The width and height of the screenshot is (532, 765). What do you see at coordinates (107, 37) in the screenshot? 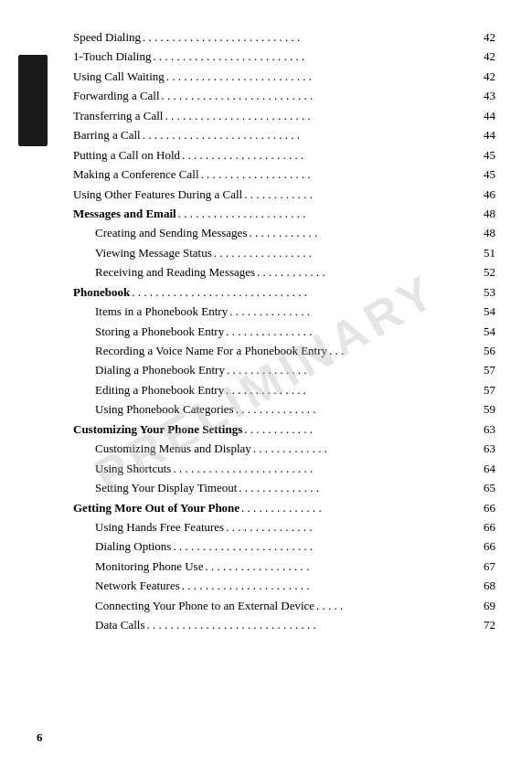
I see `toc-label: Speed Dialing` at bounding box center [107, 37].